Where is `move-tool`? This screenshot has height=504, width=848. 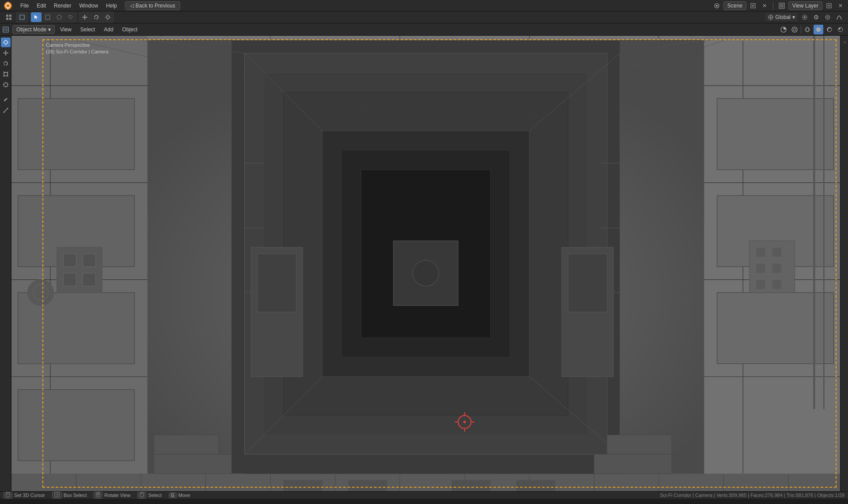 move-tool is located at coordinates (85, 17).